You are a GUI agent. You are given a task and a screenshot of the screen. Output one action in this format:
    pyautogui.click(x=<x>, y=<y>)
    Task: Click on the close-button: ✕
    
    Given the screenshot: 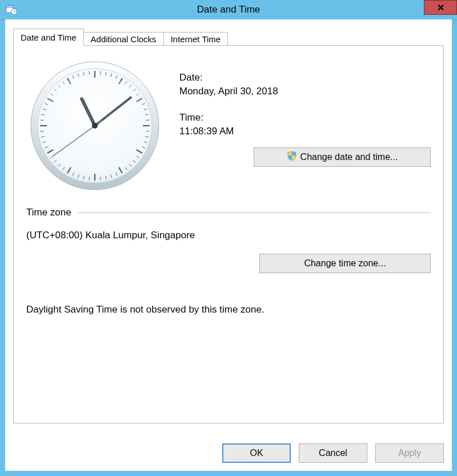 What is the action you would take?
    pyautogui.click(x=440, y=7)
    